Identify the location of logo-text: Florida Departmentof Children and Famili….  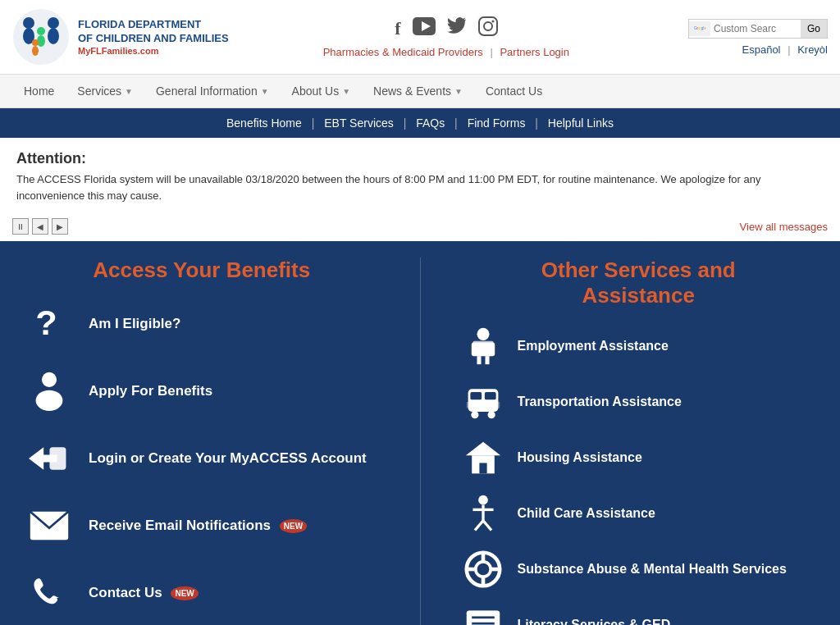
(153, 37).